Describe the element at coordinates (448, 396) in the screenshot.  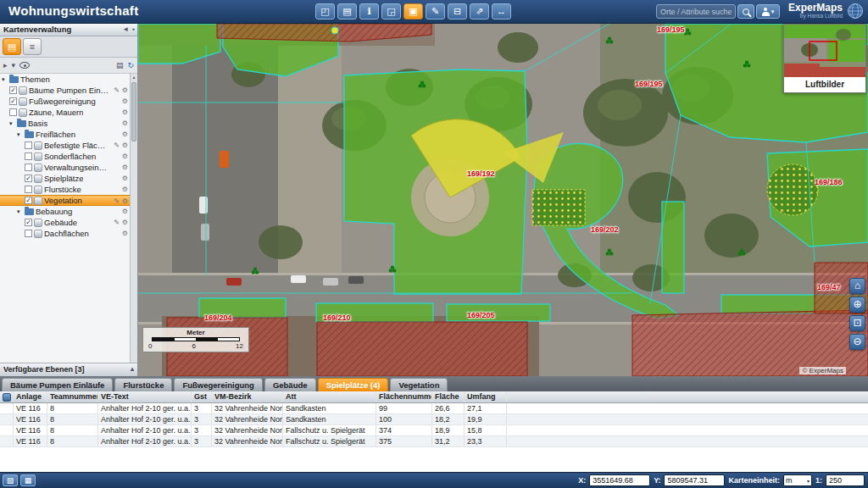
I see `column-header-fläche: Fläche` at that location.